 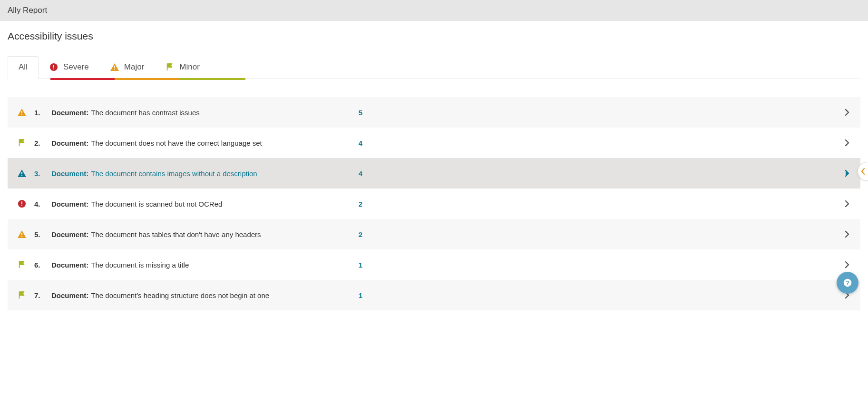 I want to click on issue-number: 4., so click(x=39, y=204).